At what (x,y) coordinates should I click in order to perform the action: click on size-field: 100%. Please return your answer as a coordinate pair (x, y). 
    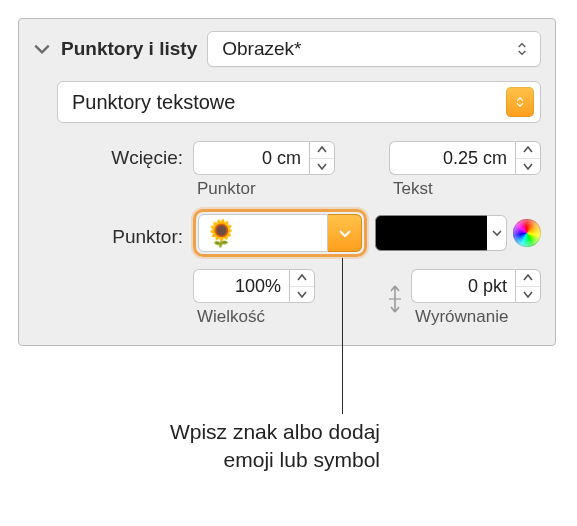
    Looking at the image, I should click on (241, 286).